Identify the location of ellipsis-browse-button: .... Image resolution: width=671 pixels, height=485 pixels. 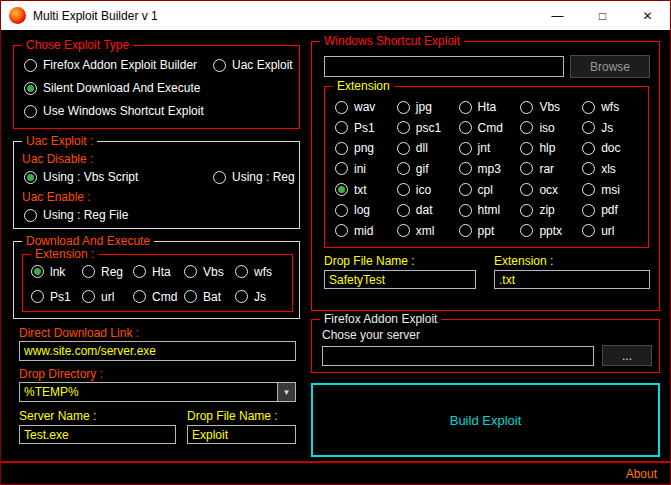
(627, 356).